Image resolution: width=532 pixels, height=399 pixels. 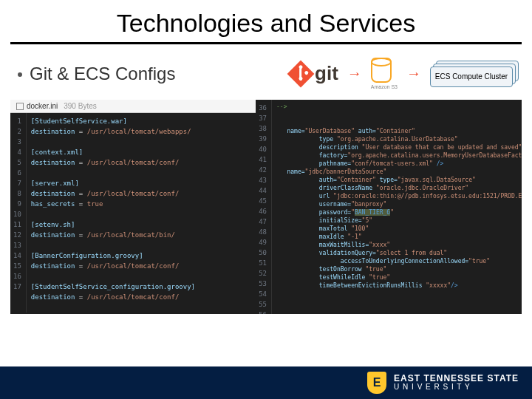 What do you see at coordinates (381, 70) in the screenshot?
I see `s3-icon` at bounding box center [381, 70].